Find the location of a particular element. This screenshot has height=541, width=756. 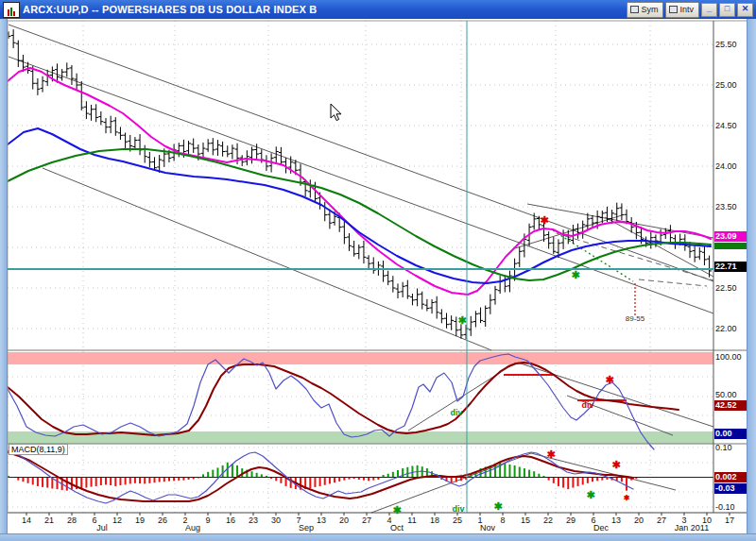

date-tick-label: 15 is located at coordinates (525, 520).